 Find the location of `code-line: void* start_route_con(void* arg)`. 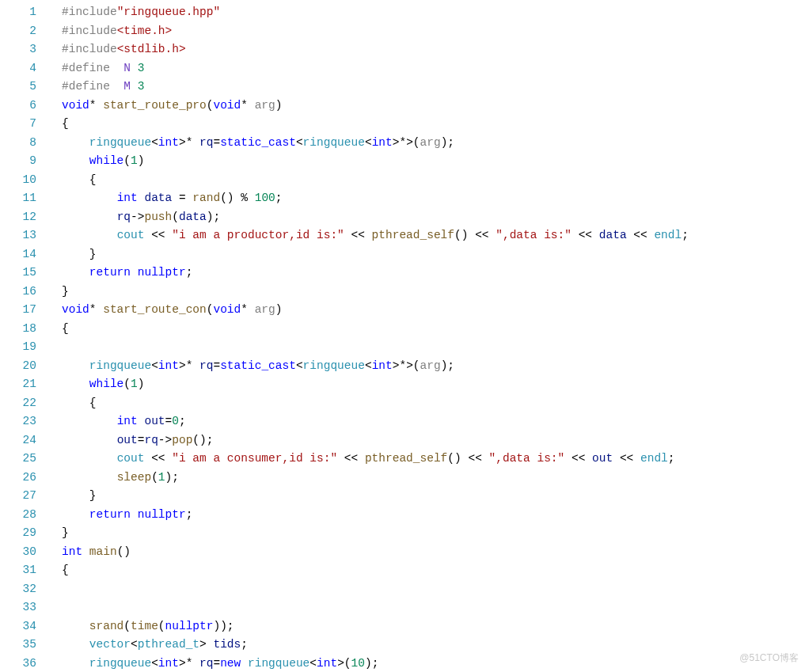

code-line: void* start_route_con(void* arg) is located at coordinates (434, 310).